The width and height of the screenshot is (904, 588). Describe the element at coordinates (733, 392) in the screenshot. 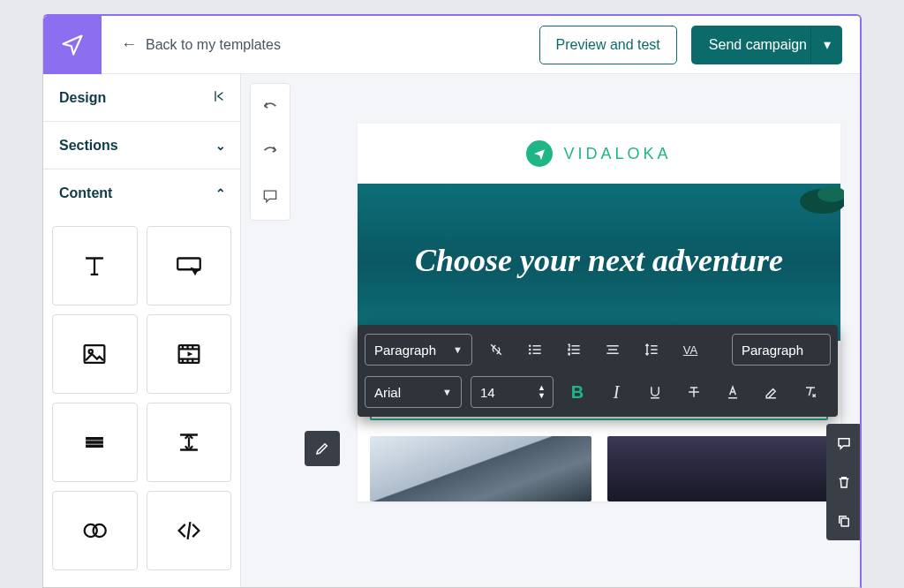

I see `text-color-icon` at that location.